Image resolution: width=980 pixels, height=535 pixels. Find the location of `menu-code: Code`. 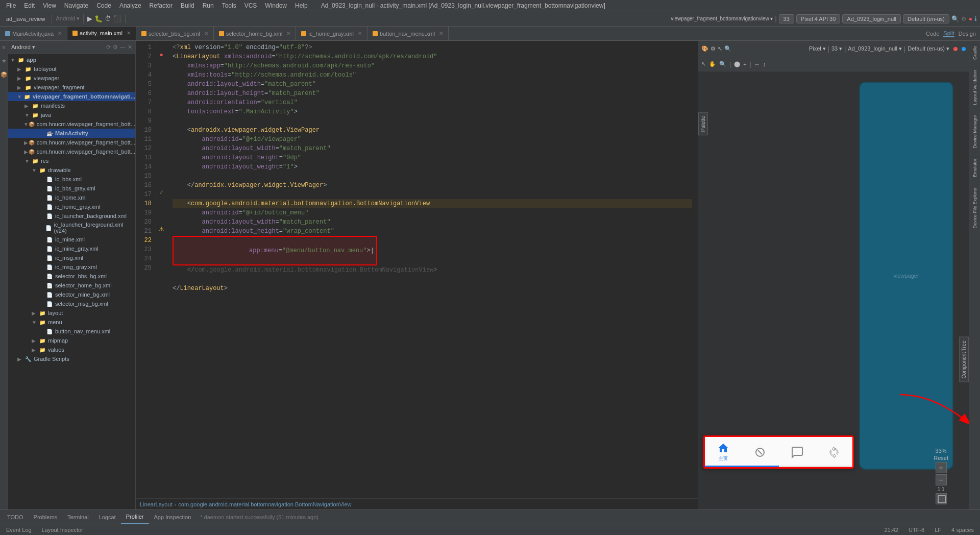

menu-code: Code is located at coordinates (104, 6).